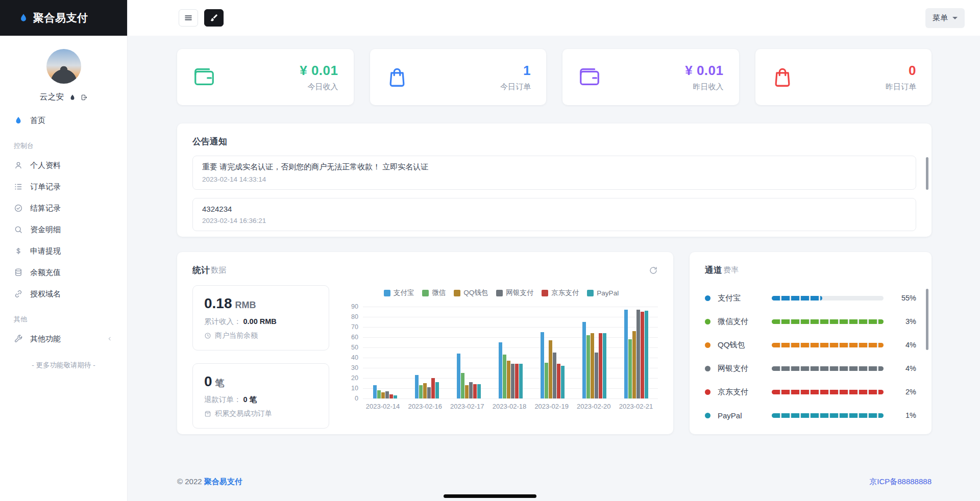 This screenshot has height=501, width=980. Describe the element at coordinates (63, 251) in the screenshot. I see `sidebar-item: 申请提现` at that location.